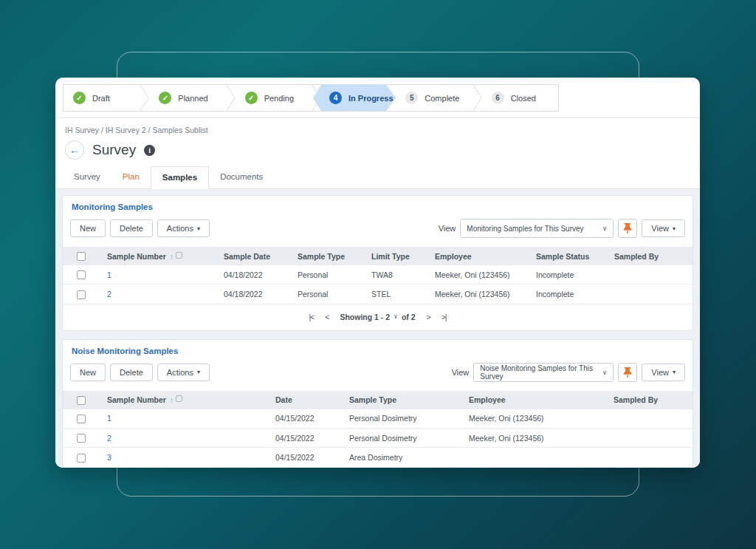  I want to click on tab-documents: Documents, so click(241, 177).